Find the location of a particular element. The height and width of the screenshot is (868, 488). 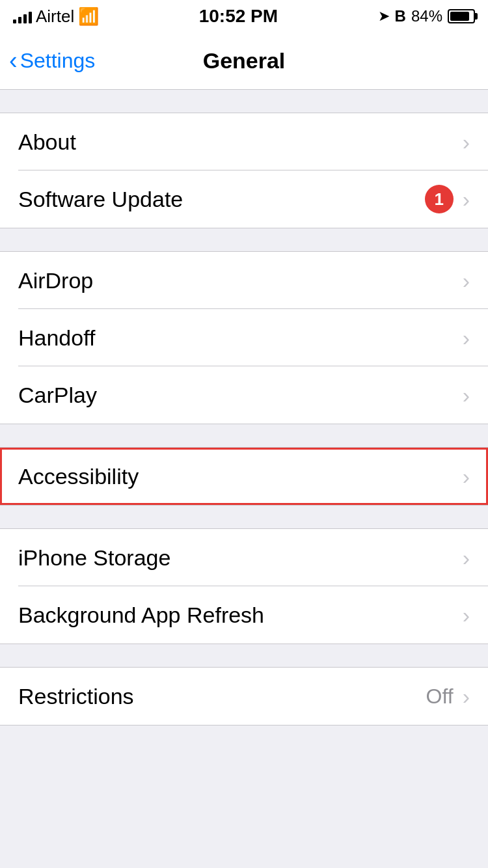

battery-percent: 84% is located at coordinates (427, 16).